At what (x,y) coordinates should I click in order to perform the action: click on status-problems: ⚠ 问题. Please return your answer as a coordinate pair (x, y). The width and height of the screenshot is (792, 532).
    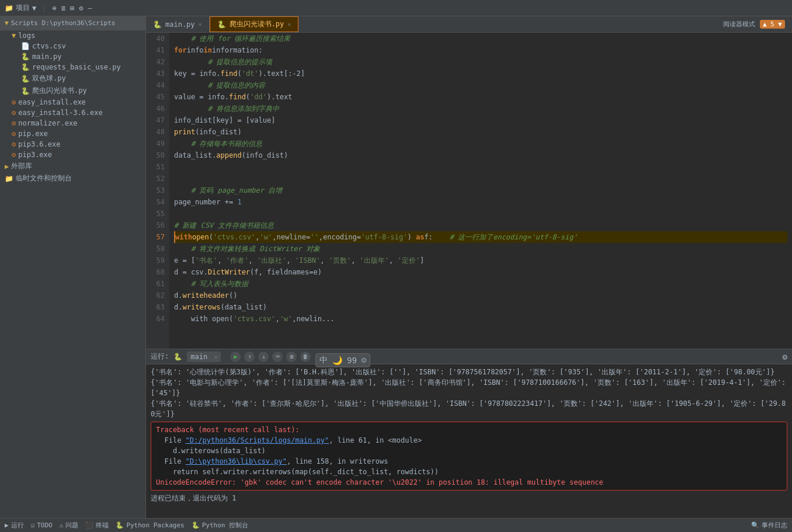
    Looking at the image, I should click on (69, 526).